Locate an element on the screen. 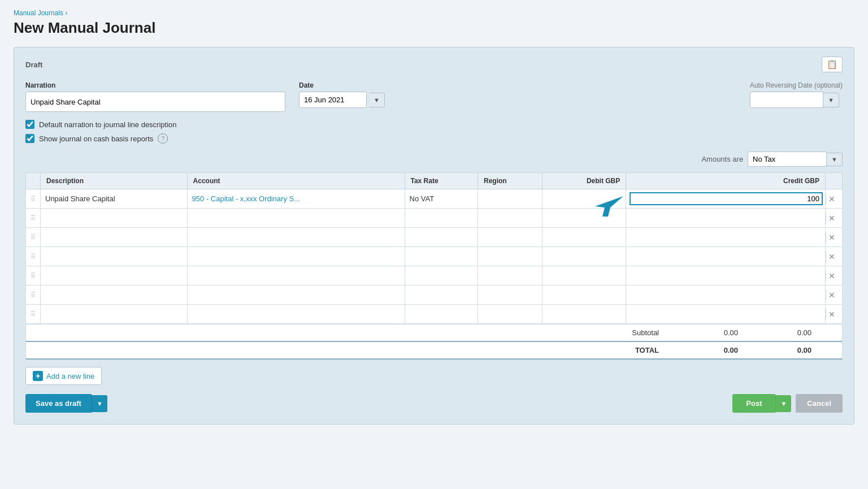 The image size is (868, 489). checkbox-narration-row: Default narration to journal line descri… is located at coordinates (434, 124).